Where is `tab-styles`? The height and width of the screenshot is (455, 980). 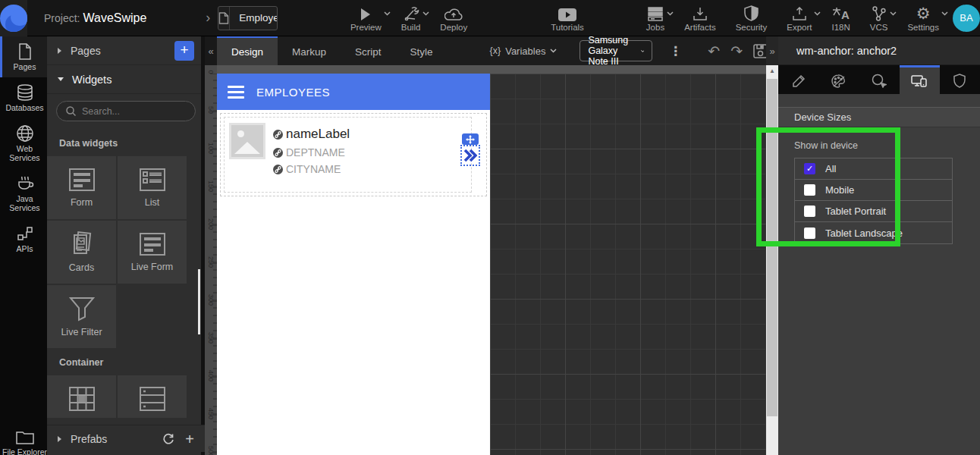 tab-styles is located at coordinates (839, 80).